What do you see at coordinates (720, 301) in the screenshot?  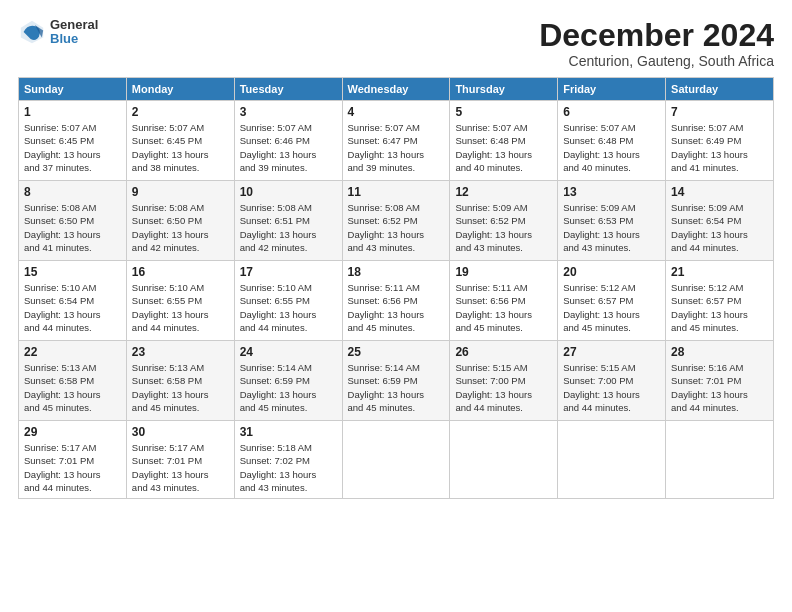 I see `day-cell: 21 Sunrise: 5:12 AMSunset: 6:57 PMDaylig…` at bounding box center [720, 301].